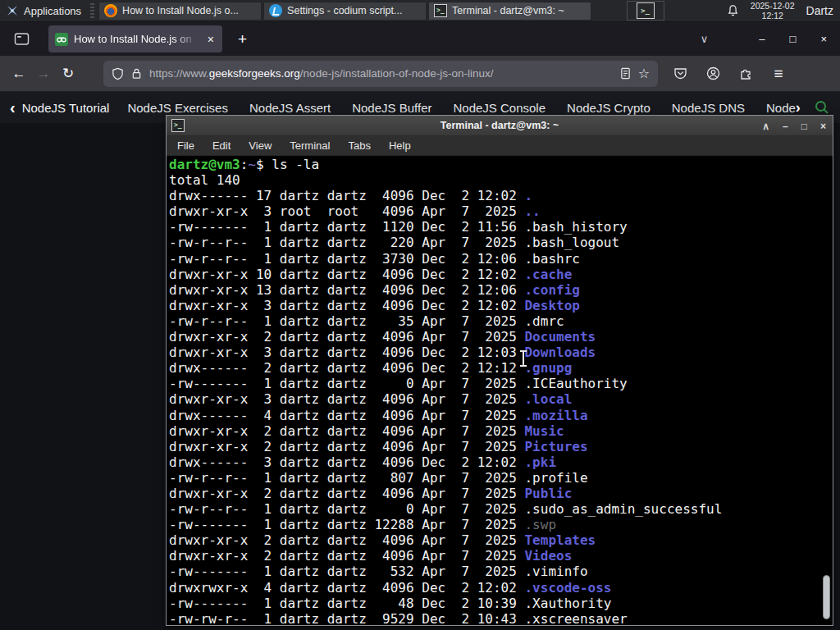 This screenshot has height=630, width=840. I want to click on window-button-label: Settings - codium script..., so click(345, 11).